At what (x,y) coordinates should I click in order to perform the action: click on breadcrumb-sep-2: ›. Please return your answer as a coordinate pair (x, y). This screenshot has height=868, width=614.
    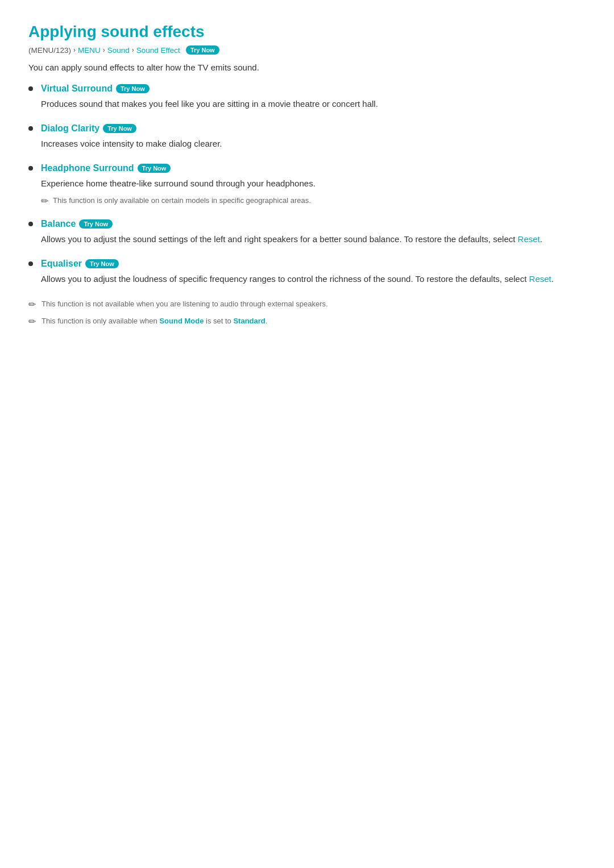
    Looking at the image, I should click on (104, 50).